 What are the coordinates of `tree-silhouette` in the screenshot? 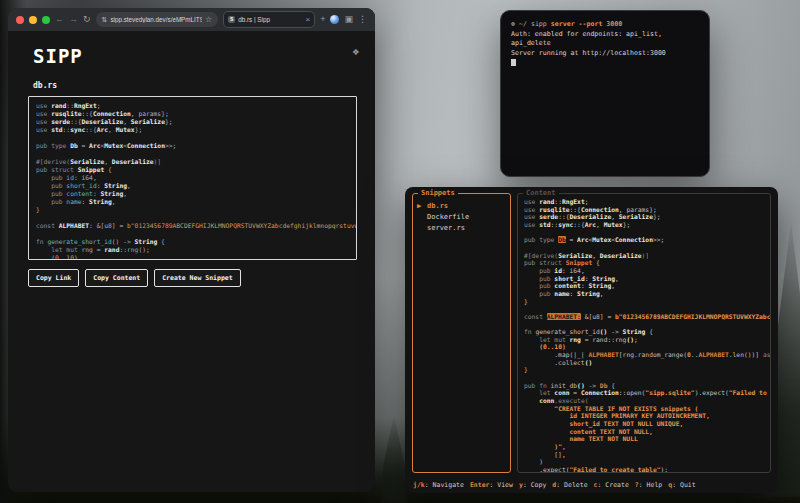 It's located at (394, 459).